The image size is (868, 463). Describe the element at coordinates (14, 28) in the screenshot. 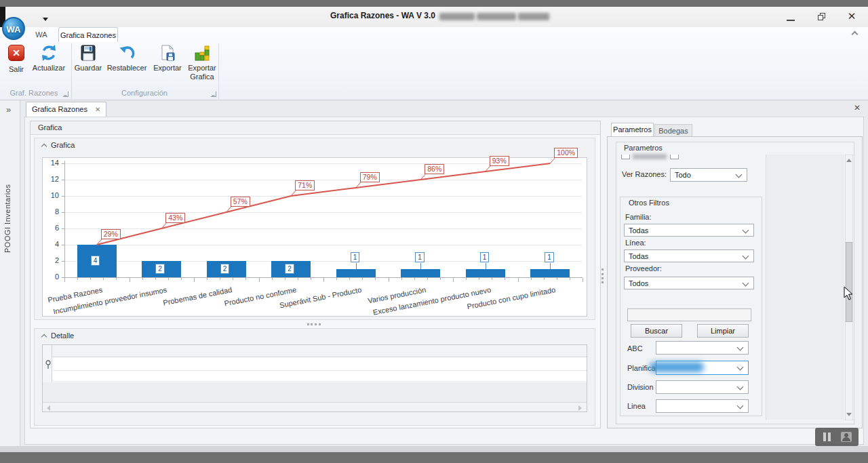

I see `app-logo: WA` at that location.